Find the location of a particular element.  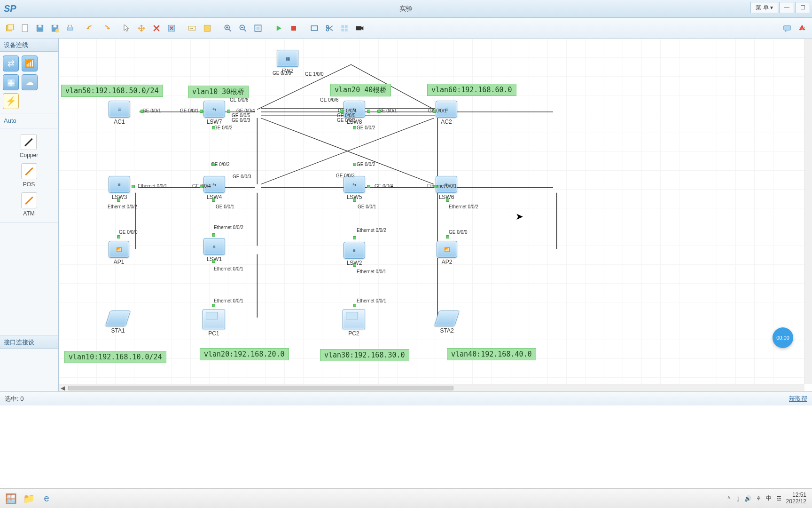

node-ap2: 📶AP2 is located at coordinates (447, 253).